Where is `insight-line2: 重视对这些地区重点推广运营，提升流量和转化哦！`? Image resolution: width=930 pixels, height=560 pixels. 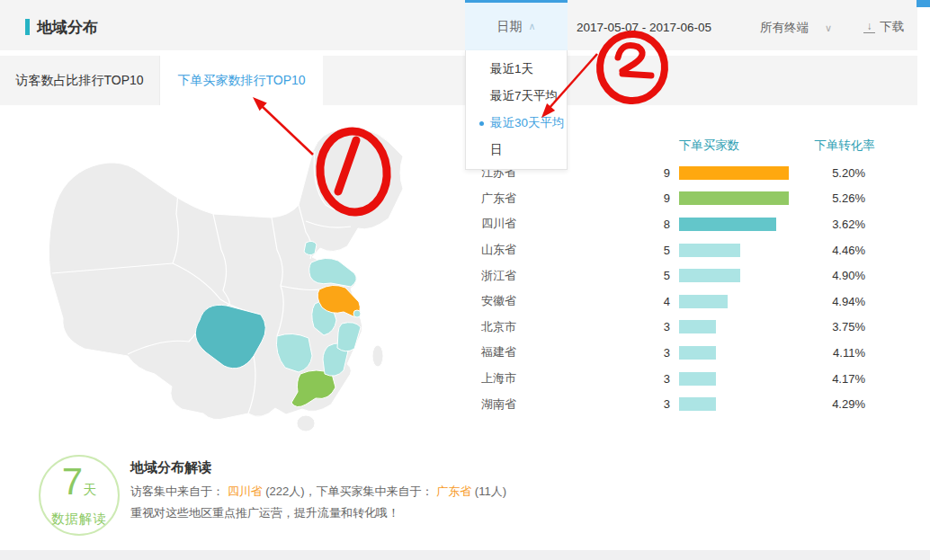
insight-line2: 重视对这些地区重点推广运营，提升流量和转化哦！ is located at coordinates (264, 513).